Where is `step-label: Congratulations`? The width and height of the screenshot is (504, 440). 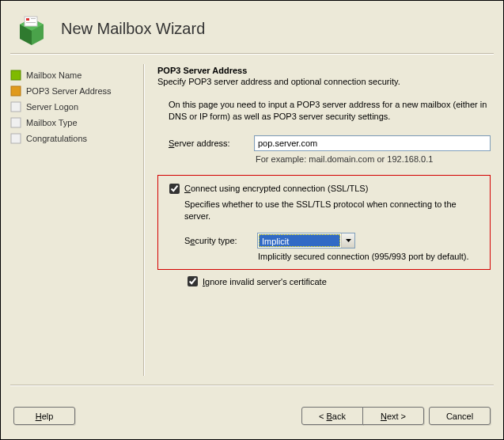
step-label: Congratulations is located at coordinates (57, 138).